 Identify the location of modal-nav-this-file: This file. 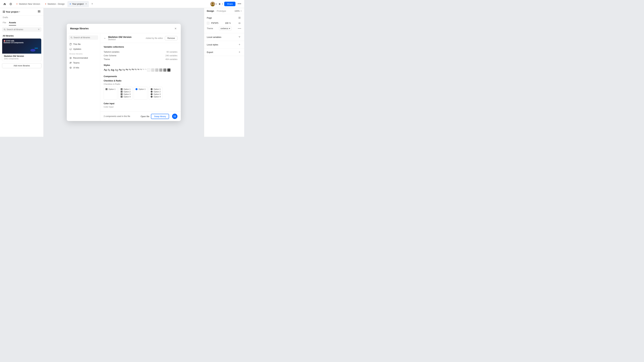
(84, 44).